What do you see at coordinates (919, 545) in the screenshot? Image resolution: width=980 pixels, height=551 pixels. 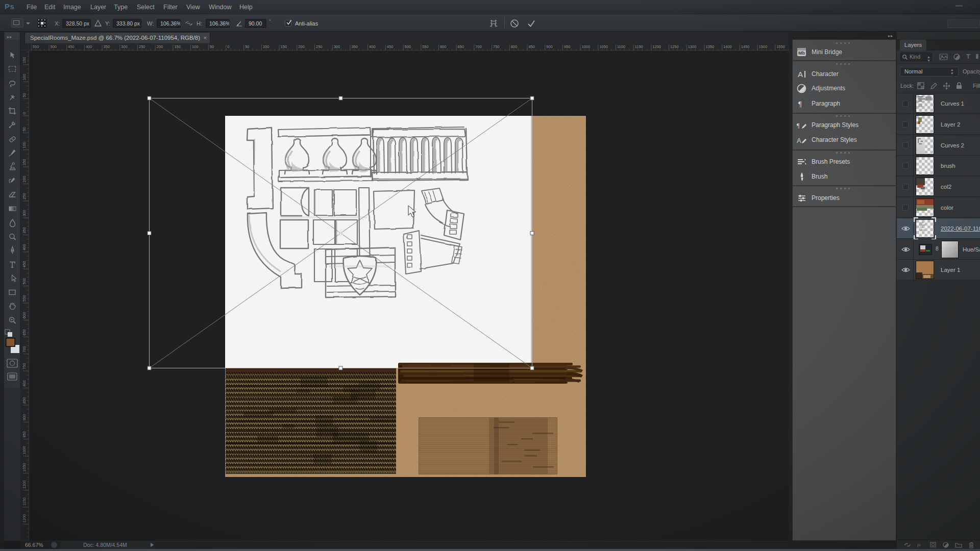 I see `svg-text: fx` at bounding box center [919, 545].